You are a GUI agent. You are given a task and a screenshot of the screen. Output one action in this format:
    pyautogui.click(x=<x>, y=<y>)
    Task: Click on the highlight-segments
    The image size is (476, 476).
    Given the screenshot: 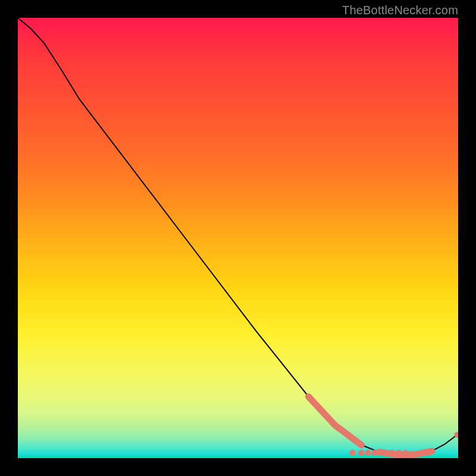 What is the action you would take?
    pyautogui.click(x=370, y=425)
    